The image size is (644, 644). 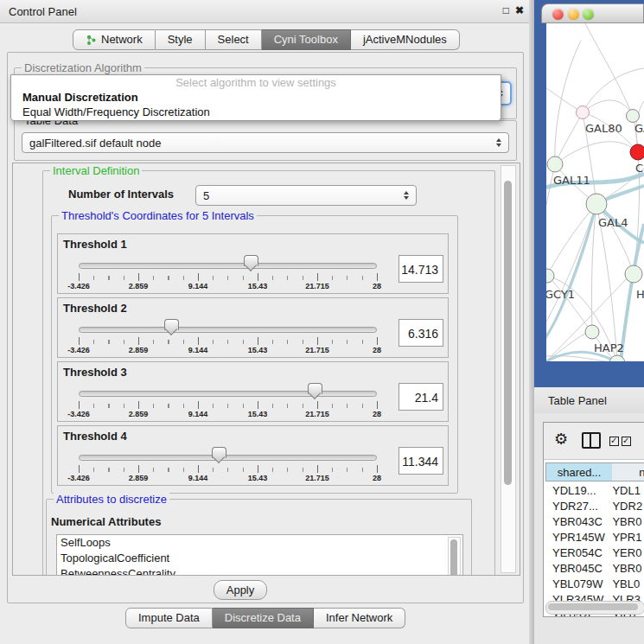 What do you see at coordinates (550, 276) in the screenshot?
I see `node-gcy1` at bounding box center [550, 276].